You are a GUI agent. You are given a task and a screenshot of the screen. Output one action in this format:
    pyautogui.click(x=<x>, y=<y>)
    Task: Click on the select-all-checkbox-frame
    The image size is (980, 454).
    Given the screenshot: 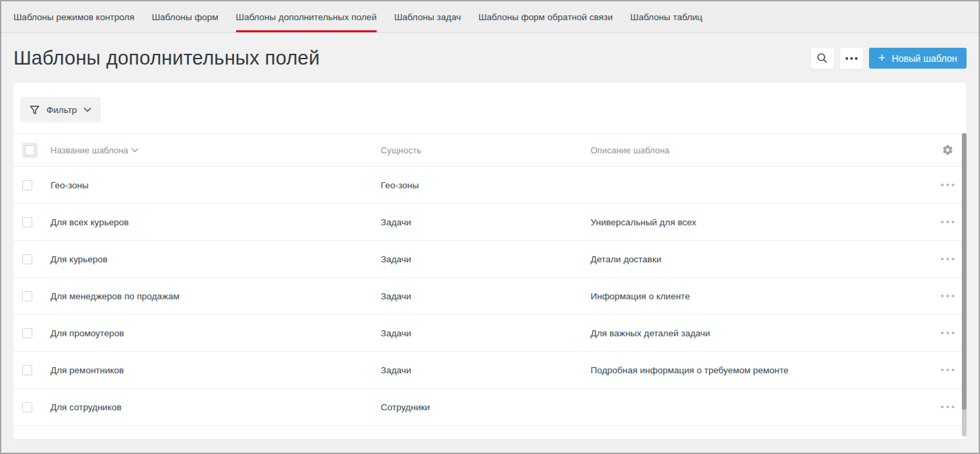 What is the action you would take?
    pyautogui.click(x=30, y=151)
    